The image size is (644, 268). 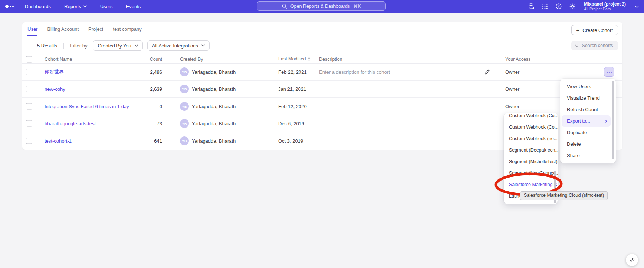 What do you see at coordinates (530, 117) in the screenshot?
I see `submenu-item-custom-webhook-1: Custom Webhook (Cu...` at bounding box center [530, 117].